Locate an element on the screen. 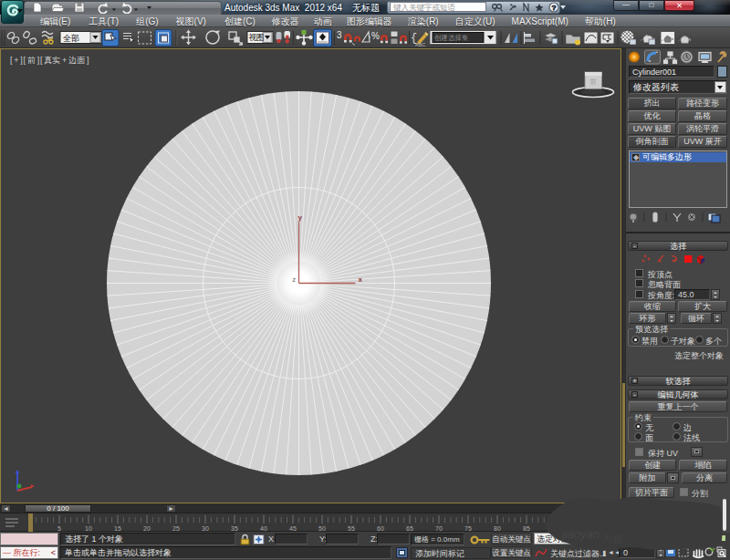  svg-text: 70 is located at coordinates (439, 529).